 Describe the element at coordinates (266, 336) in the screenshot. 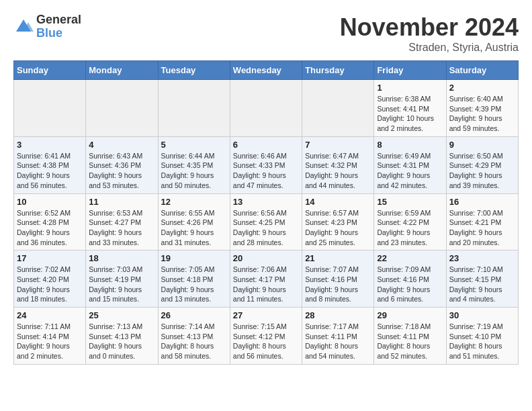

I see `calendar-week: 24Sunrise: 7:11 AM Sunset: 4:14 PM Dayli…` at that location.